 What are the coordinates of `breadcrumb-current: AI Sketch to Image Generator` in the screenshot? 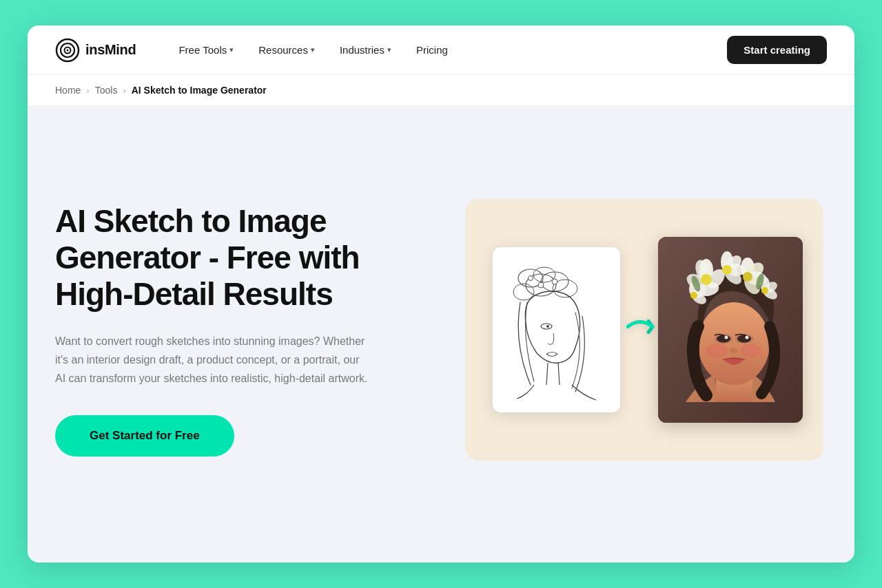 It's located at (199, 90).